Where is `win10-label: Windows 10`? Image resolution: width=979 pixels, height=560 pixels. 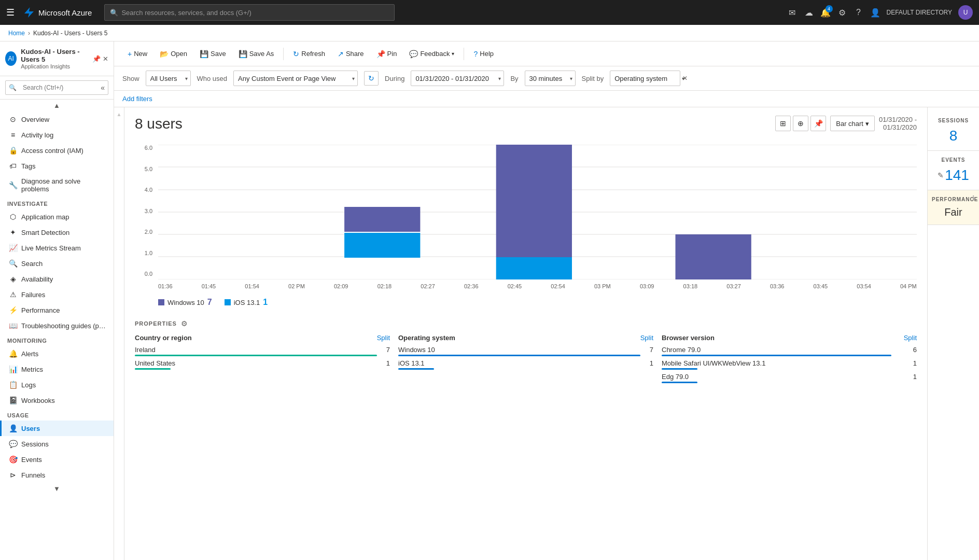
win10-label: Windows 10 is located at coordinates (417, 349).